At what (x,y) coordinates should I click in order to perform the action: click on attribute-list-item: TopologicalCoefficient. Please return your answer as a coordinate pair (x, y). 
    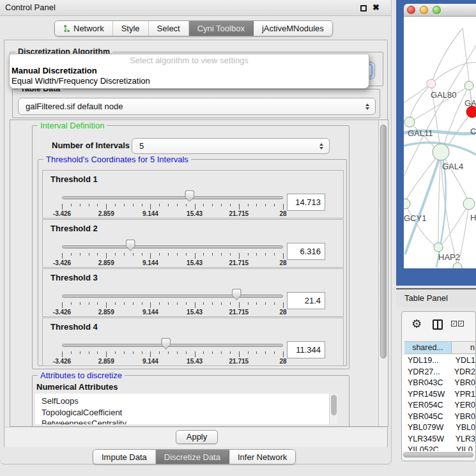
    Looking at the image, I should click on (187, 413).